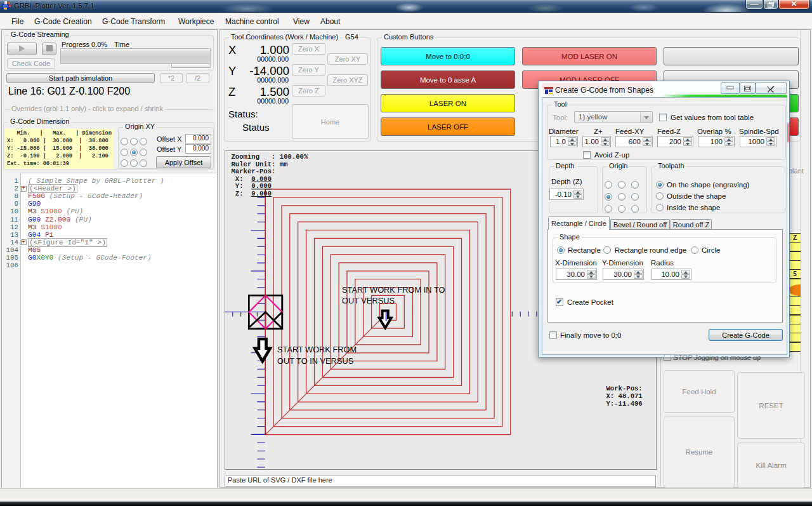 The image size is (812, 506). What do you see at coordinates (252, 186) in the screenshot?
I see `svg-text: Y: 0.000` at bounding box center [252, 186].